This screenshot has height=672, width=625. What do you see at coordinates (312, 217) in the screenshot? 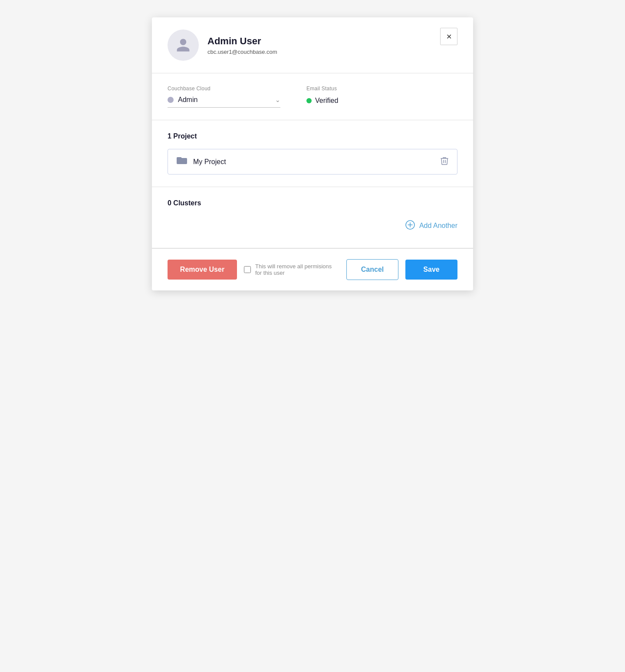
I see `clusters-section: 0 Clusters Add Another` at bounding box center [312, 217].